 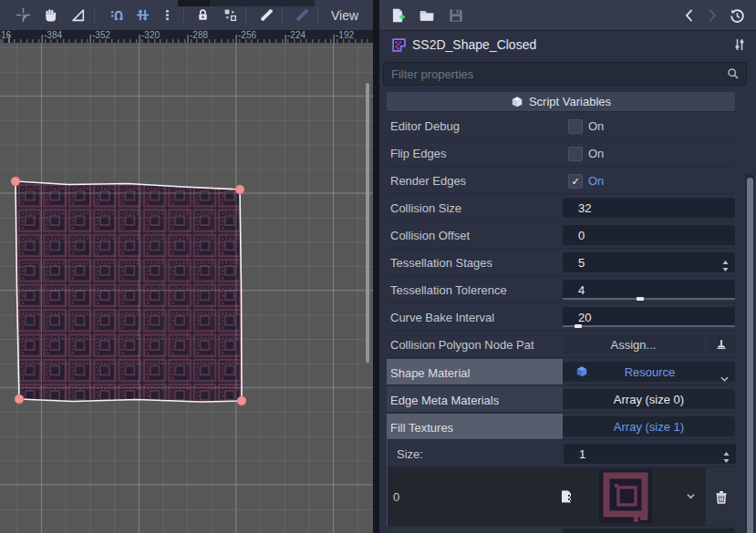 I want to click on skeleton-options-icon, so click(x=302, y=15).